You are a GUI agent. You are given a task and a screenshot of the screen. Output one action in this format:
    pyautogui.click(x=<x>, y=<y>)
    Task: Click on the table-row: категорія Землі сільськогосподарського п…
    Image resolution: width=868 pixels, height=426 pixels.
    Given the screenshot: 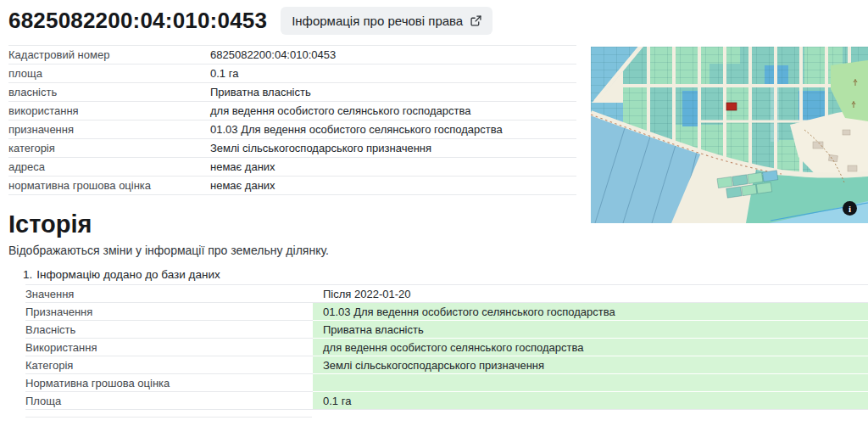 What is the action you would take?
    pyautogui.click(x=292, y=149)
    